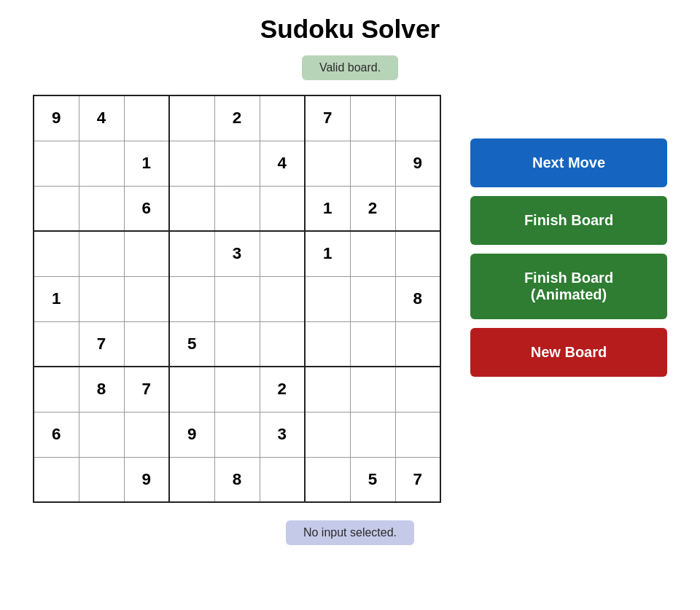 The image size is (700, 610). Describe the element at coordinates (147, 163) in the screenshot. I see `cell-1-2: 1` at that location.